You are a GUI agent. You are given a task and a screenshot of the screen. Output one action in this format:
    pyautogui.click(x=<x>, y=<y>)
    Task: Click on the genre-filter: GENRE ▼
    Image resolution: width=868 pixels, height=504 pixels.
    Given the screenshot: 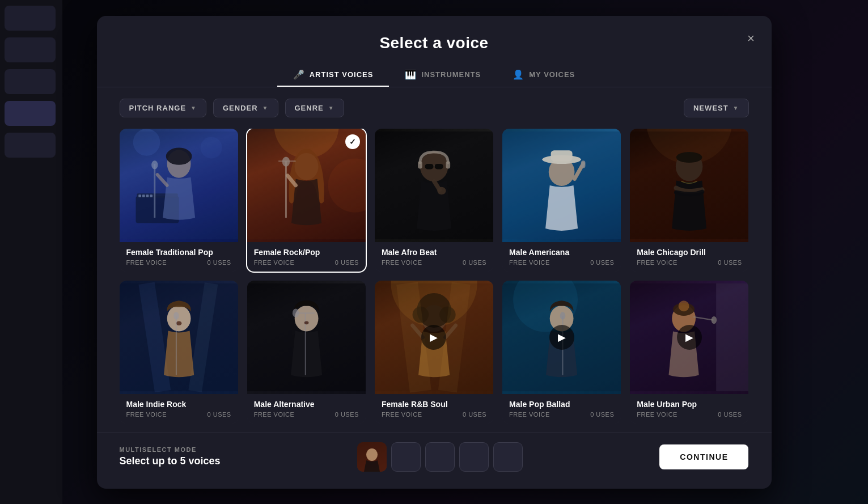 What is the action you would take?
    pyautogui.click(x=315, y=108)
    